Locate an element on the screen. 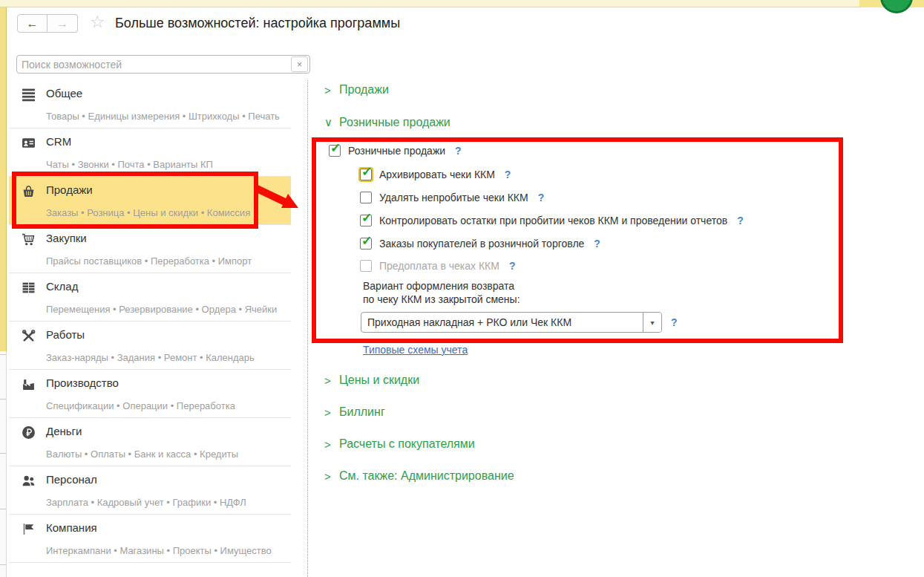 This screenshot has width=924, height=577. sidebar-item-personal: Персонал Зарплата • Кадровый учет • Граф… is located at coordinates (150, 490).